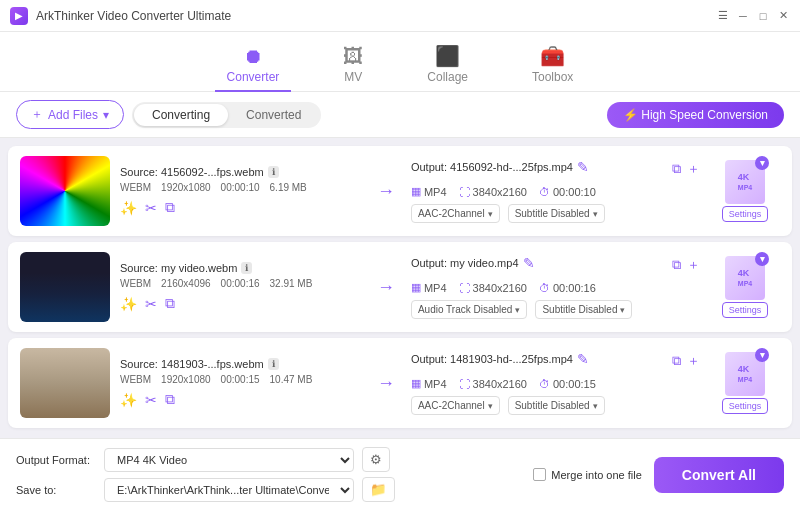  What do you see at coordinates (500, 167) in the screenshot?
I see `output-name-1: Output: 4156092-hd-...25fps.mp4 ✎` at bounding box center [500, 167].